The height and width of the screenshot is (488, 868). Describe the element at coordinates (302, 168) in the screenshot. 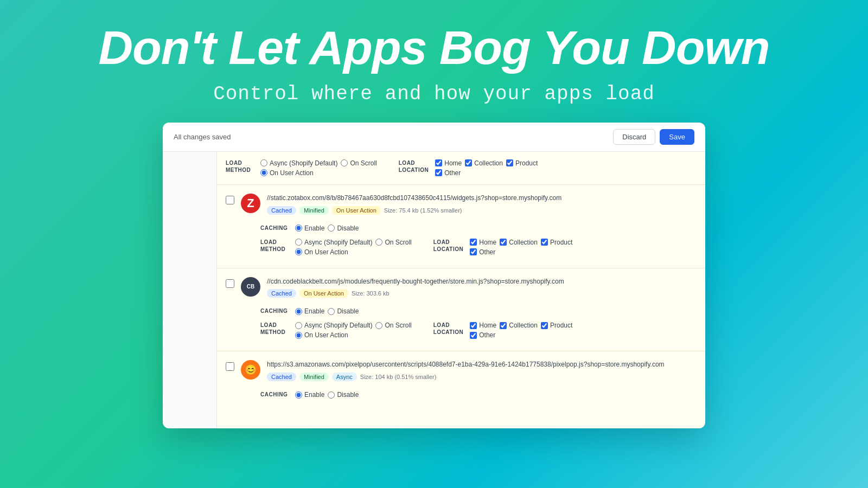

I see `load-method-group-1: LOADMETHOD Async (Shopify Default) On Sc…` at that location.